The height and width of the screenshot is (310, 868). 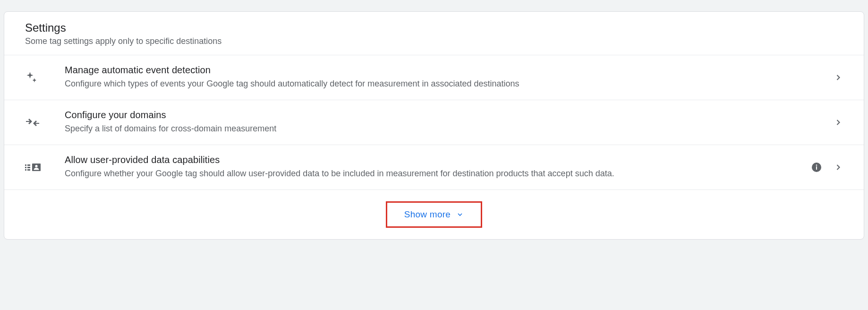 What do you see at coordinates (34, 122) in the screenshot?
I see `merge-arrows-icon` at bounding box center [34, 122].